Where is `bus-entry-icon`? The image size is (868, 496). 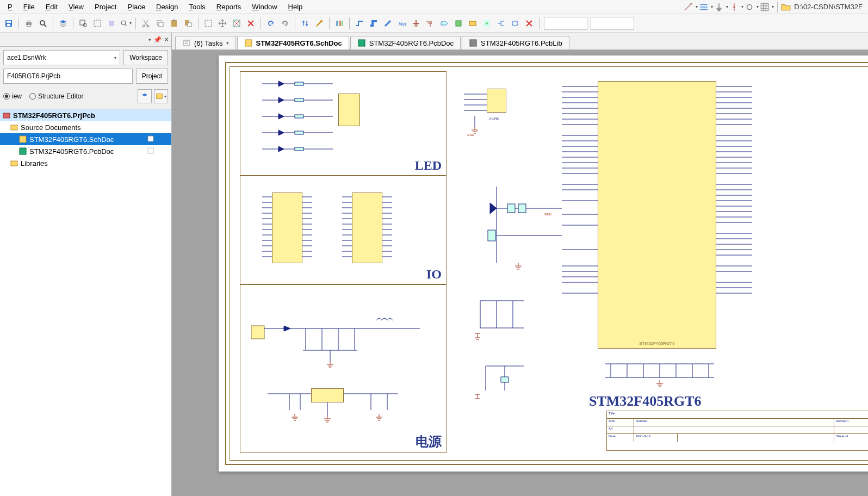
bus-entry-icon is located at coordinates (388, 23).